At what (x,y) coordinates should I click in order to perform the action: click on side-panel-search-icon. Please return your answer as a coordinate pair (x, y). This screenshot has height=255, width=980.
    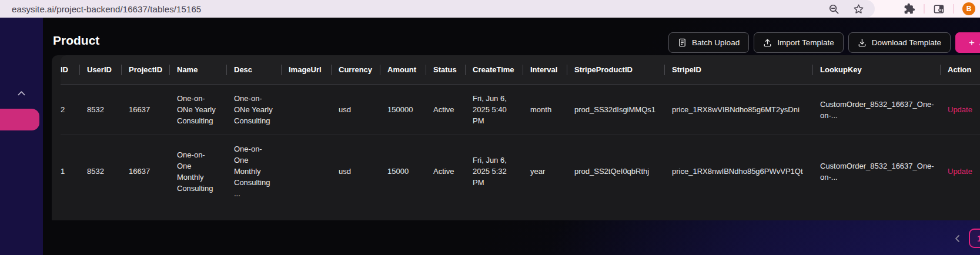
    Looking at the image, I should click on (939, 9).